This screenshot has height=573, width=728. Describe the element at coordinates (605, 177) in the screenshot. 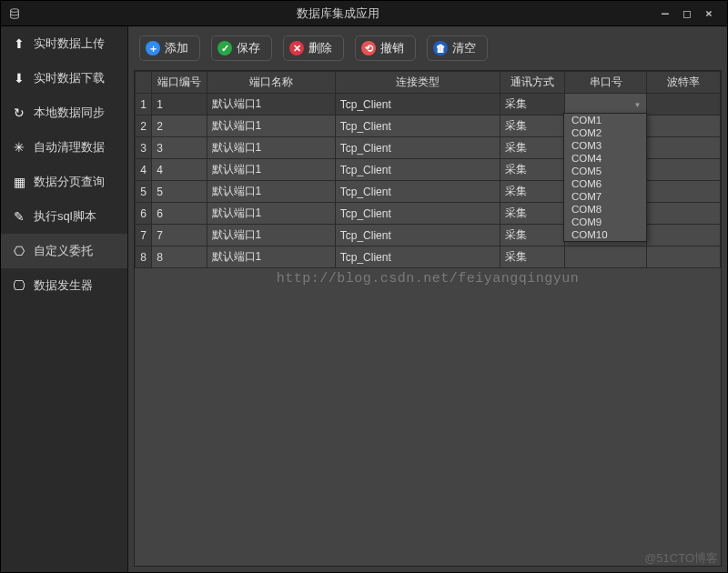

I see `com-dropdown: COM1COM2COM3COM4COM5COM6COM7COM8COM9COM1…` at that location.